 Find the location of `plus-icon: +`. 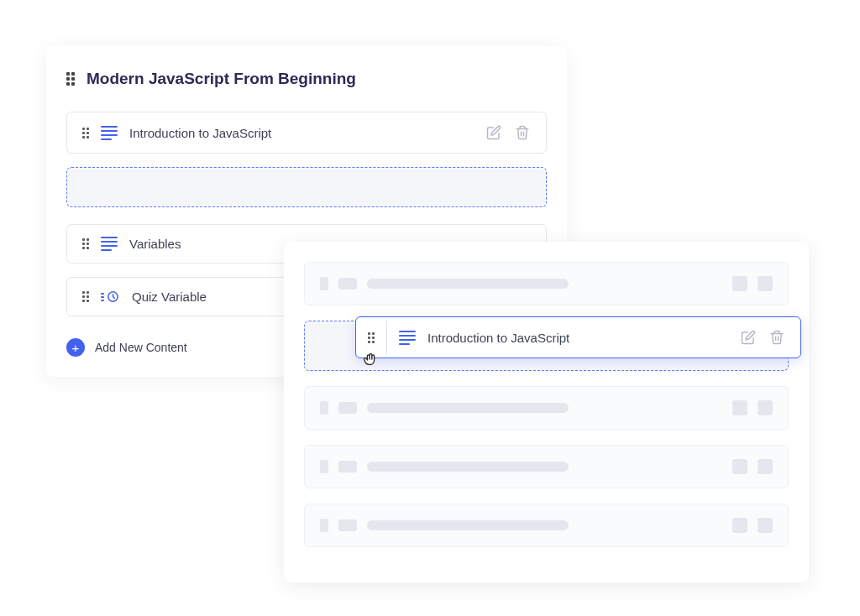

plus-icon: + is located at coordinates (76, 347).